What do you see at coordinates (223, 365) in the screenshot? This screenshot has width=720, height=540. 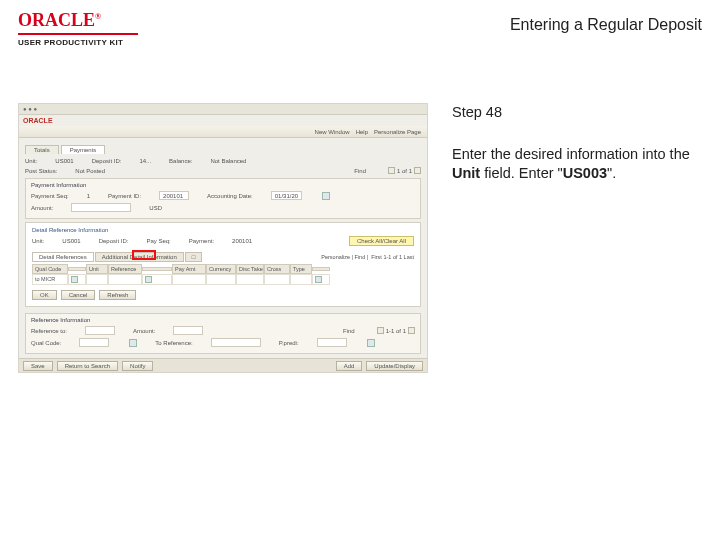 I see `ss-footer: Save Return to Search Notify Add Update/…` at bounding box center [223, 365].